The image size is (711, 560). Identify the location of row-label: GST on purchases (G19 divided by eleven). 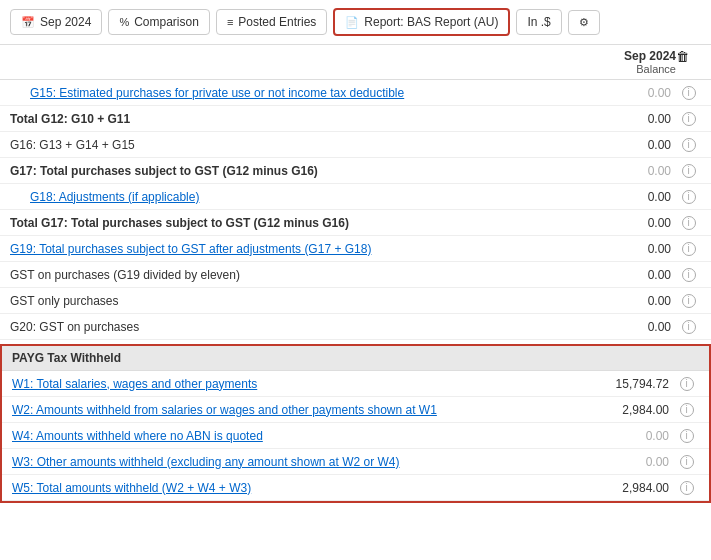
(288, 275).